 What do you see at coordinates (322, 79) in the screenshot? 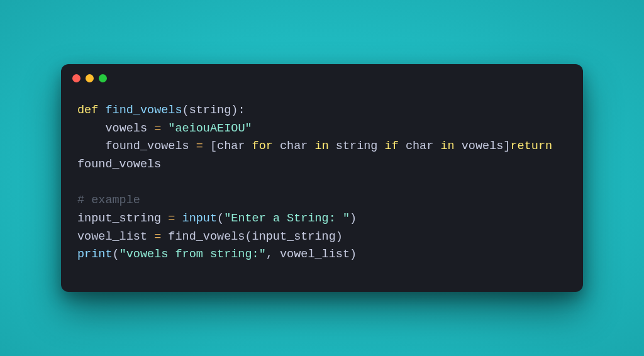
I see `window-titlebar` at bounding box center [322, 79].